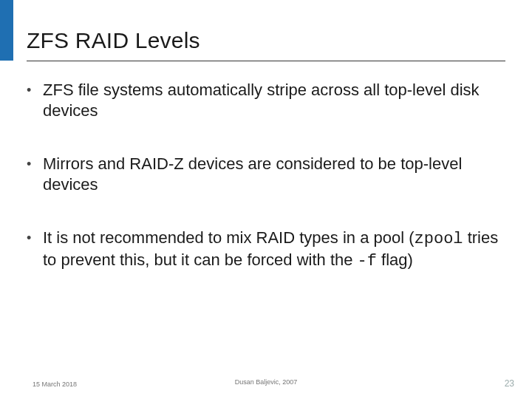  What do you see at coordinates (266, 382) in the screenshot?
I see `footer-author: Dusan Baljevic, 2007` at bounding box center [266, 382].